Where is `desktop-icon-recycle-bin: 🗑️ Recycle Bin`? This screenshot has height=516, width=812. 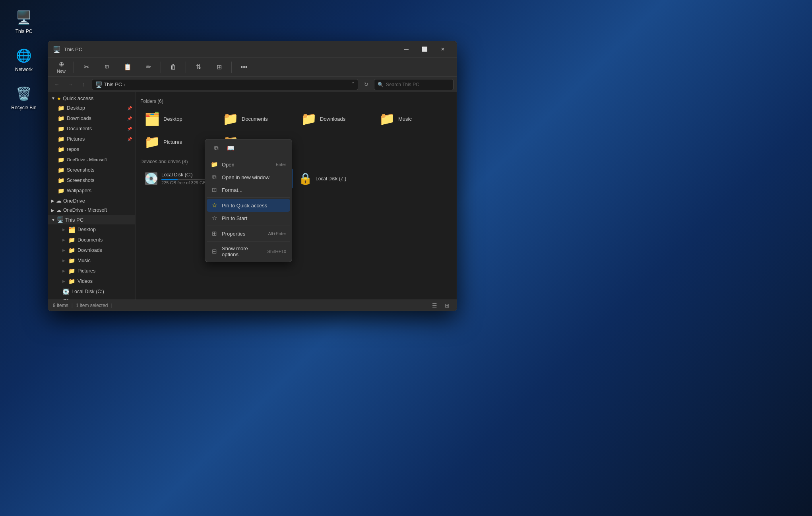 desktop-icon-recycle-bin: 🗑️ Recycle Bin is located at coordinates (24, 97).